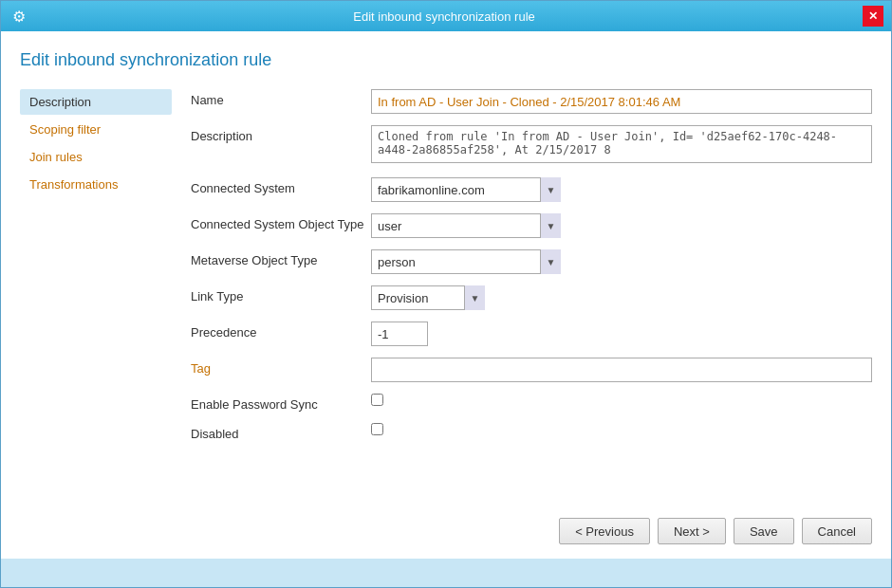 This screenshot has width=892, height=588. What do you see at coordinates (281, 222) in the screenshot?
I see `connected-system-object-type-label: Connected System Object Type` at bounding box center [281, 222].